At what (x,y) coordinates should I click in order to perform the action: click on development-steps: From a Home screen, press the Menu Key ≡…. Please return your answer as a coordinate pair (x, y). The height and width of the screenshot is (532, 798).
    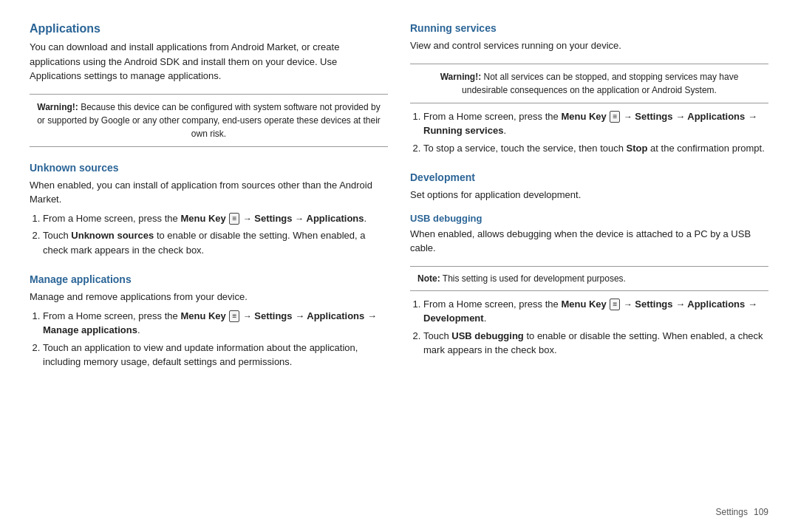
    Looking at the image, I should click on (590, 329).